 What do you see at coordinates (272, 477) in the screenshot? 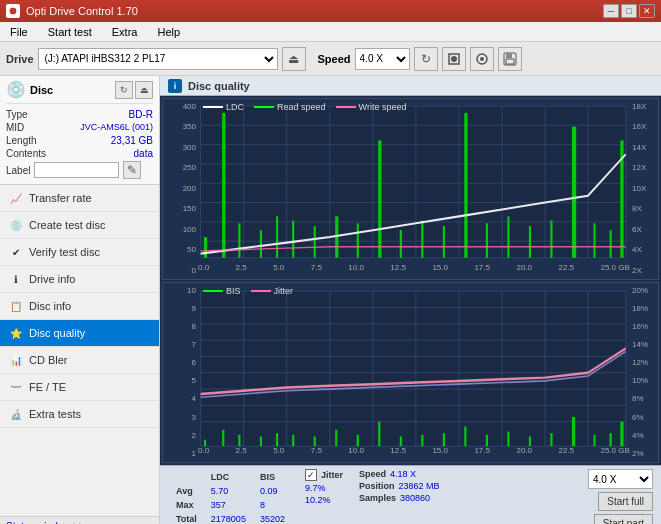
I see `col-bis: BIS` at bounding box center [272, 477].